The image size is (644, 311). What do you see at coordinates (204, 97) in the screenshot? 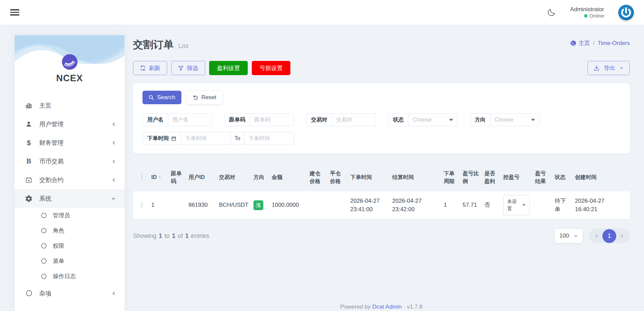
I see `reset-button: Reset` at bounding box center [204, 97].